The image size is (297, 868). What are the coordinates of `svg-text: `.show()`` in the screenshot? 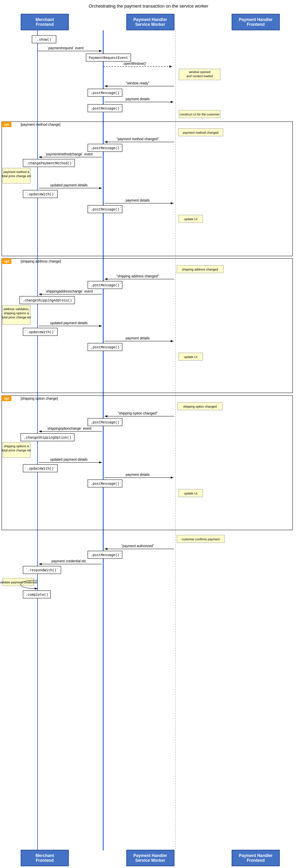 It's located at (44, 40).